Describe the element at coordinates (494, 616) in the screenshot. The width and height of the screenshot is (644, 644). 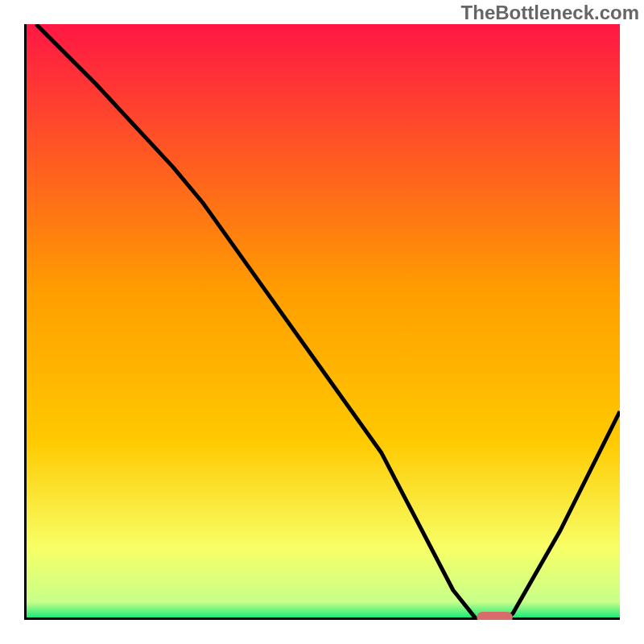
I see `optimal-range-marker` at that location.